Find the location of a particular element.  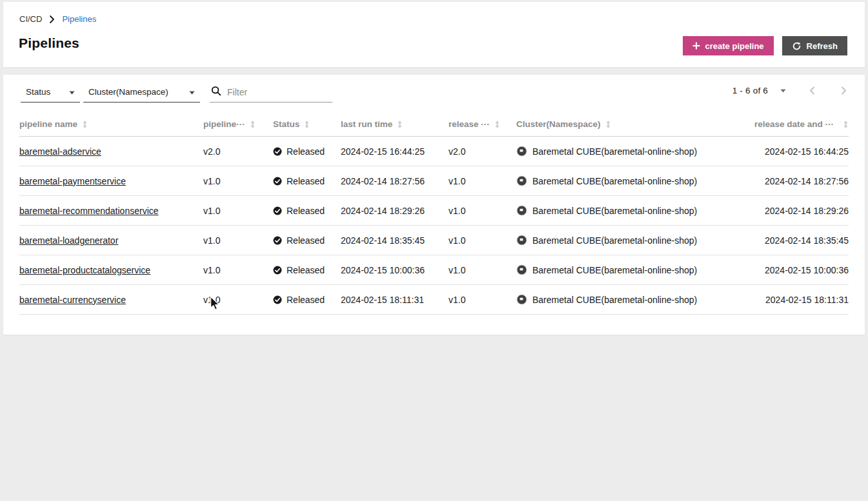

column-header-release-version: release ··· is located at coordinates (483, 124).